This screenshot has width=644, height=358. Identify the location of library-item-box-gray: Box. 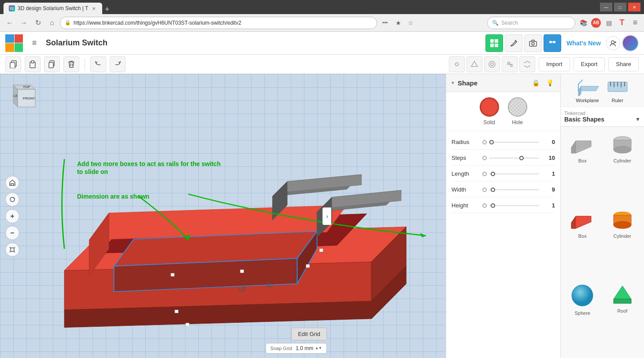
(582, 166).